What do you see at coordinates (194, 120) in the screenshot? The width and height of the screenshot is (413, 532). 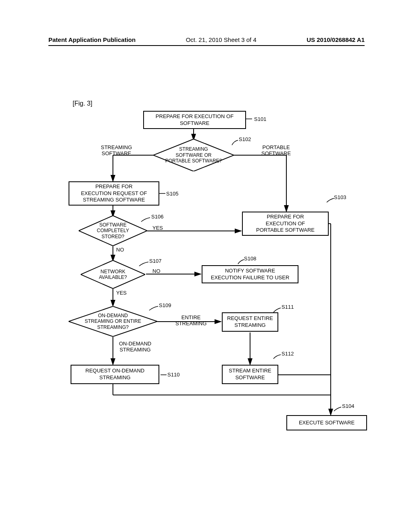 I see `process-s101: PREPARE FOR EXECUTION OFSOFTWARE` at bounding box center [194, 120].